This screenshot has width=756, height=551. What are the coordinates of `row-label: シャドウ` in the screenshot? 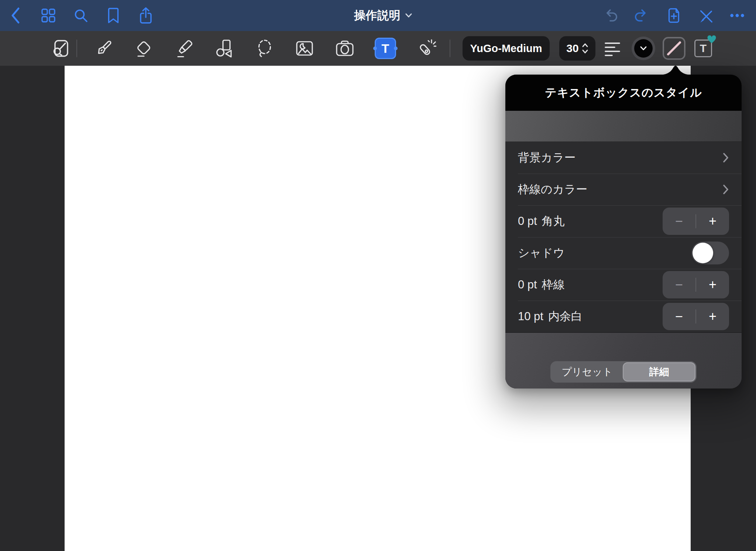 It's located at (541, 253).